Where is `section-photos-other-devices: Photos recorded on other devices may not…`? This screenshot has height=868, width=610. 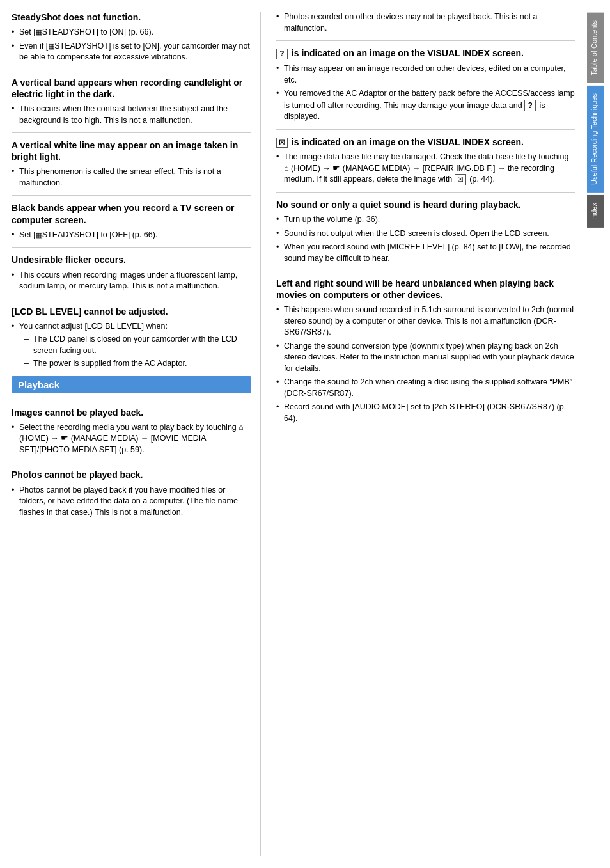 section-photos-other-devices: Photos recorded on other devices may not… is located at coordinates (426, 23).